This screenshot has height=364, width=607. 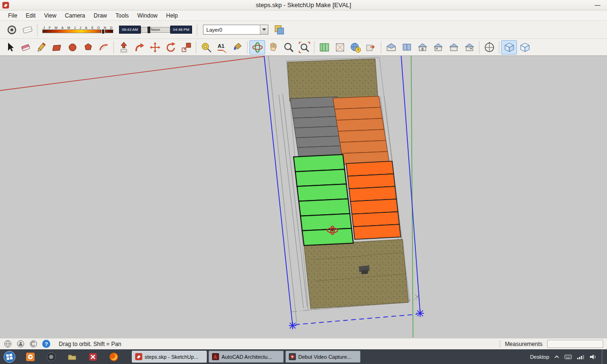 I want to click on volume-icon, so click(x=593, y=357).